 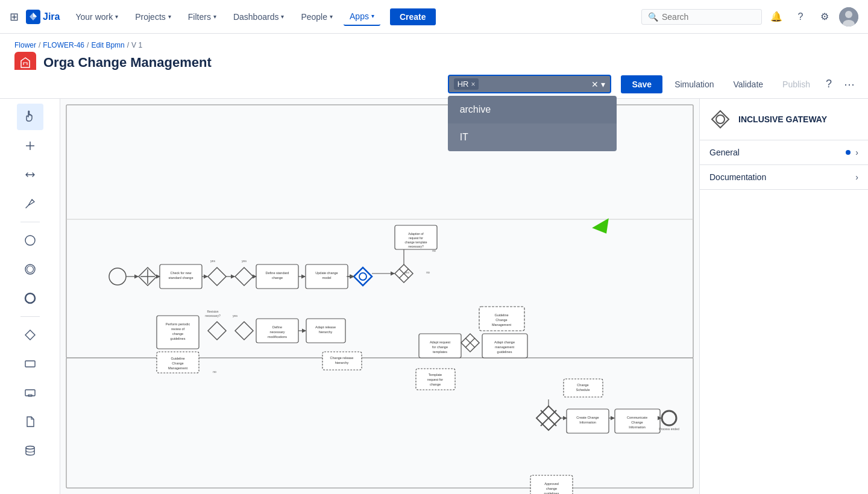 What do you see at coordinates (784, 177) in the screenshot?
I see `right-panel-section-documentation: Documentation ›` at bounding box center [784, 177].